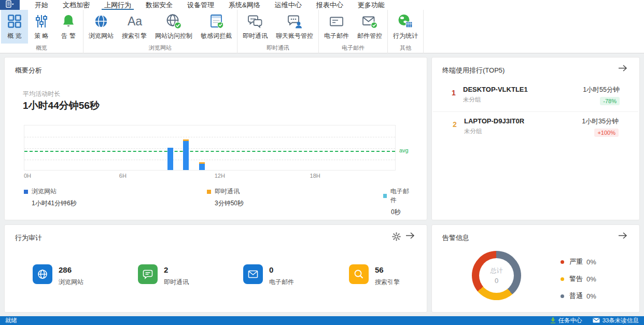 The width and height of the screenshot is (644, 325). What do you see at coordinates (387, 282) in the screenshot?
I see `stat-label: 搜索引擎` at bounding box center [387, 282].